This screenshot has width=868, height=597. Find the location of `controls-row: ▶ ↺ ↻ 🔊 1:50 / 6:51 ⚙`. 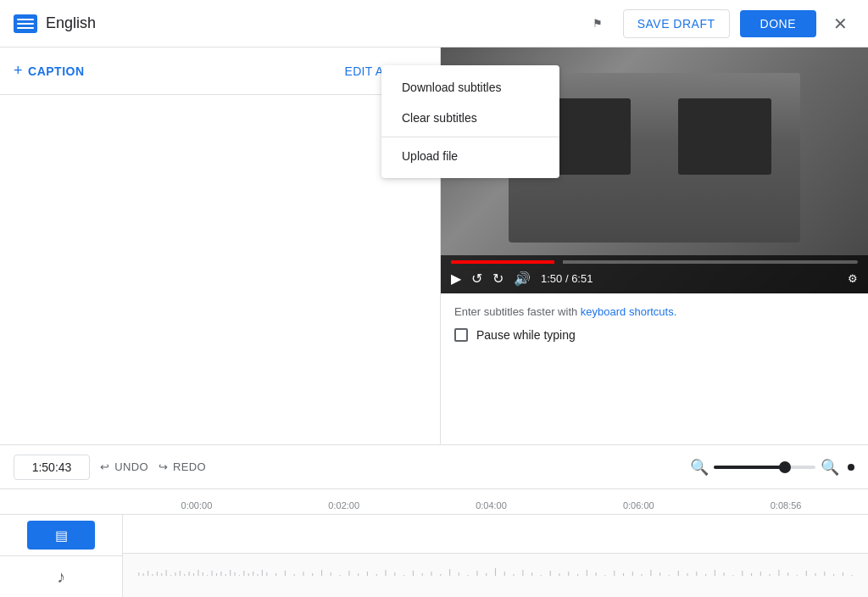

controls-row: ▶ ↺ ↻ 🔊 1:50 / 6:51 ⚙ is located at coordinates (654, 278).